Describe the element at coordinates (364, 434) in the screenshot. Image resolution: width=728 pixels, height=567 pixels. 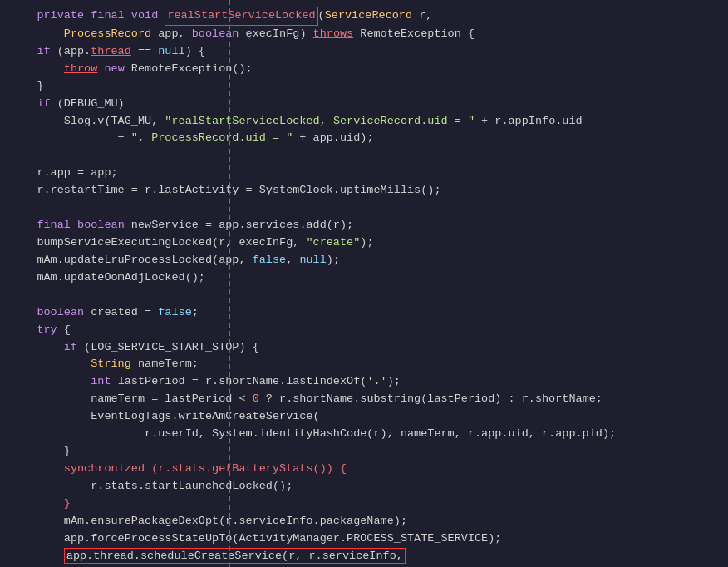
I see `code-line: r.userId, System.identityHashCode(r), na…` at that location.